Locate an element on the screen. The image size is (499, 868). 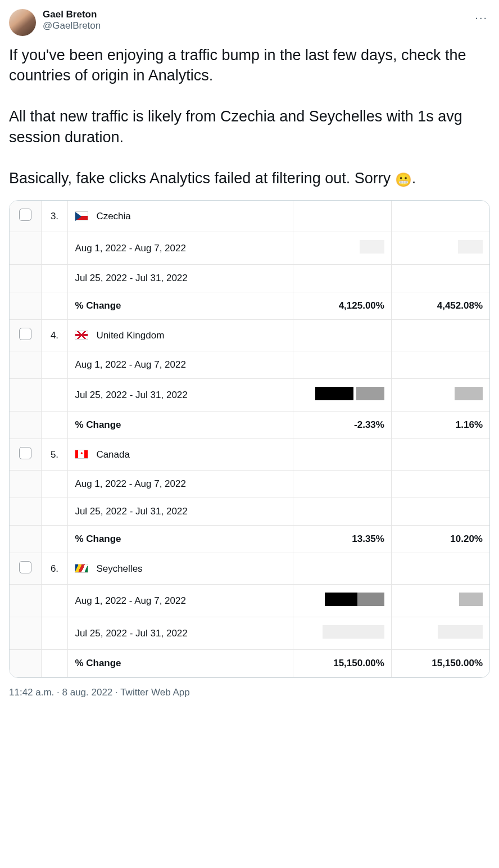
more-icon: ··· is located at coordinates (481, 18).